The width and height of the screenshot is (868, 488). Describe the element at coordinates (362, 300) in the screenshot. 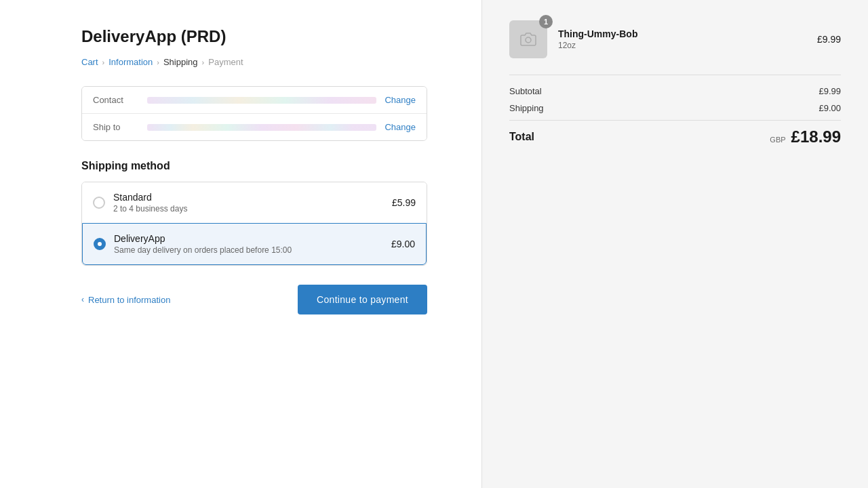

I see `continue-to-payment-button: Continue to payment` at that location.